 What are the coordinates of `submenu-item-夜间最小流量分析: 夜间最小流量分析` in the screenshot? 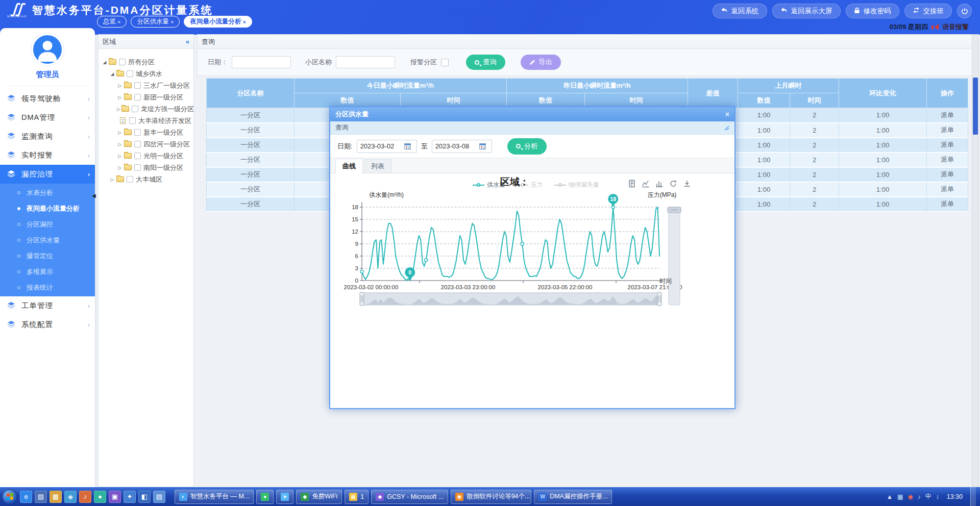 It's located at (47, 208).